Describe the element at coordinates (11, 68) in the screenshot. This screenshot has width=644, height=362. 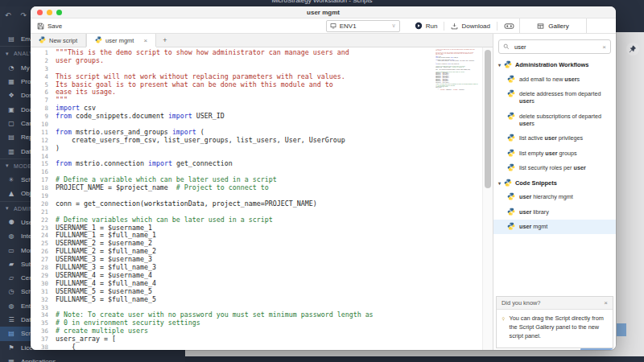
I see `my-library-icon: ◔` at that location.